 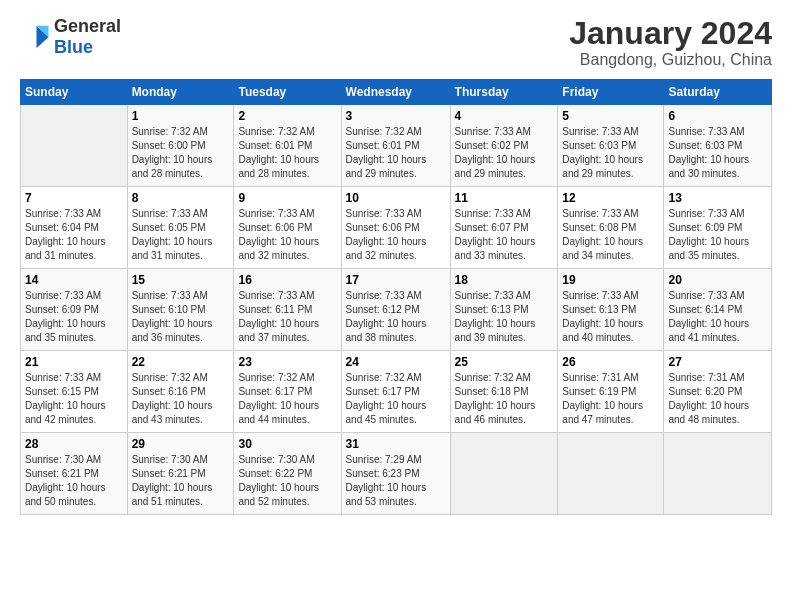 What do you see at coordinates (396, 310) in the screenshot?
I see `calendar-cell: 17Sunrise: 7:33 AM Sunset: 6:12 PM Dayli…` at bounding box center [396, 310].